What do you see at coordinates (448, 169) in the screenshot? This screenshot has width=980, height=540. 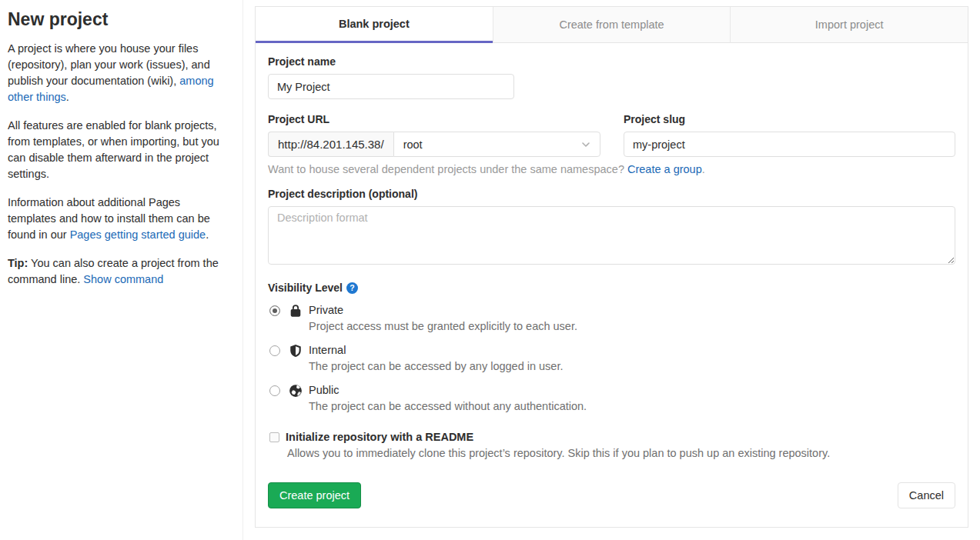 I see `namespace-help-pre: Want to house several dependent projects…` at bounding box center [448, 169].